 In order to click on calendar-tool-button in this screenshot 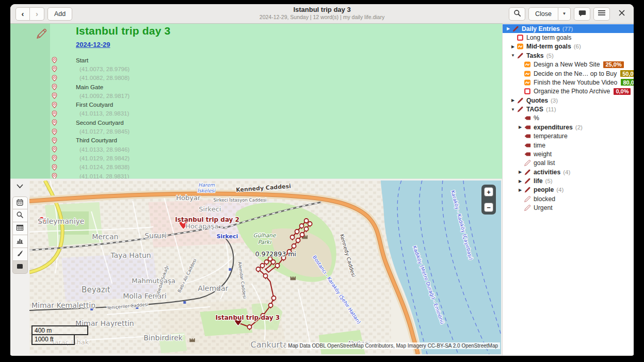, I will do `click(20, 203)`.